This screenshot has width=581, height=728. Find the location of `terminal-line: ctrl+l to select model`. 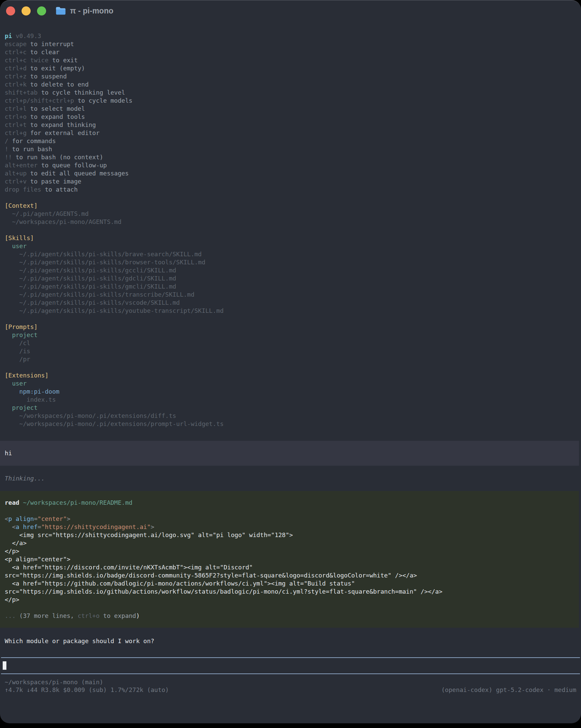

terminal-line: ctrl+l to select model is located at coordinates (292, 109).